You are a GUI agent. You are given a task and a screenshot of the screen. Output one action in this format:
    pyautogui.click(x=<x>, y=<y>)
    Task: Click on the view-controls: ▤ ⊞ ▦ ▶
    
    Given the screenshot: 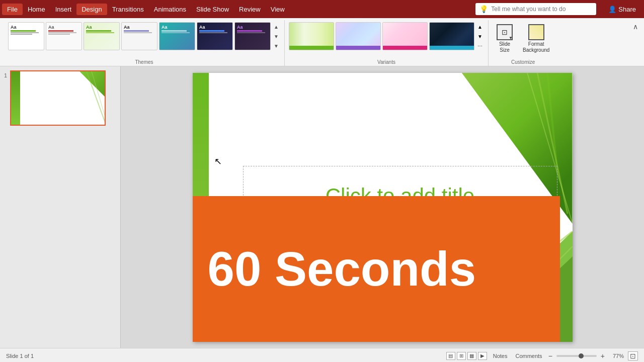 What is the action you would take?
    pyautogui.click(x=467, y=356)
    